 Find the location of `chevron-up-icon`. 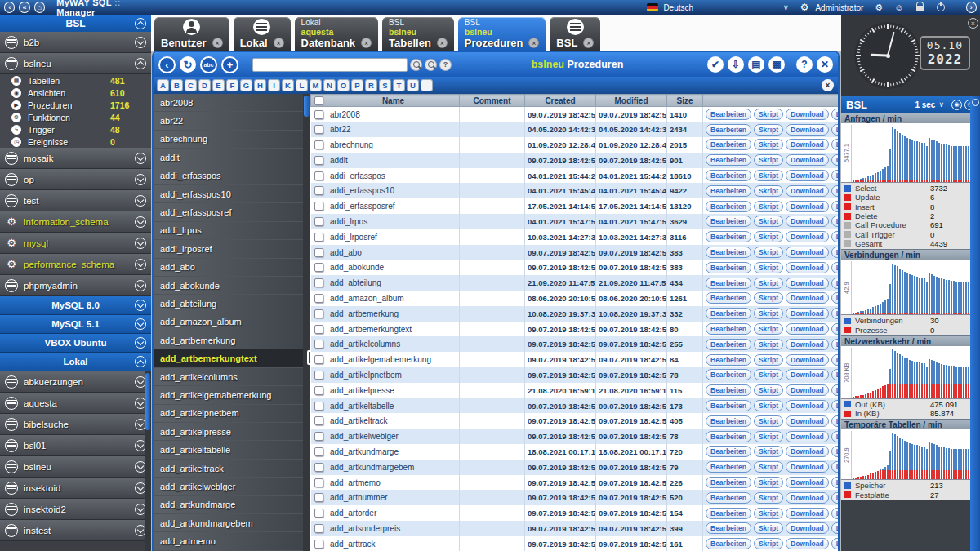

chevron-up-icon is located at coordinates (140, 64).